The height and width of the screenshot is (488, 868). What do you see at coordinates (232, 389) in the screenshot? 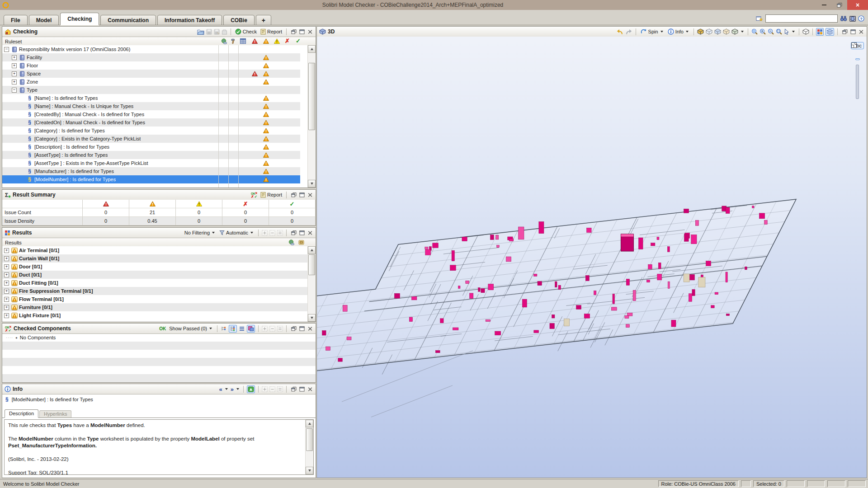
I see `nav-forward-button: »` at bounding box center [232, 389].